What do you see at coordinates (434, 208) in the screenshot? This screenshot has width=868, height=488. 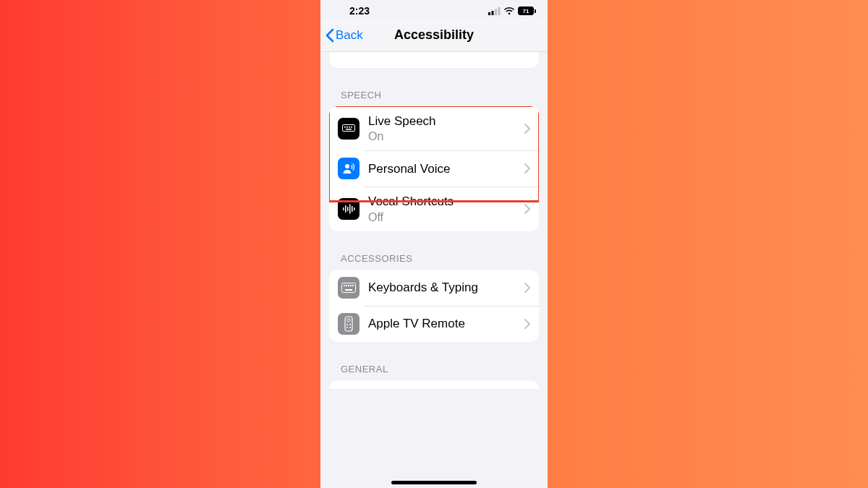 I see `row-vocal-shortcuts: Vocal Shortcuts Off` at bounding box center [434, 208].